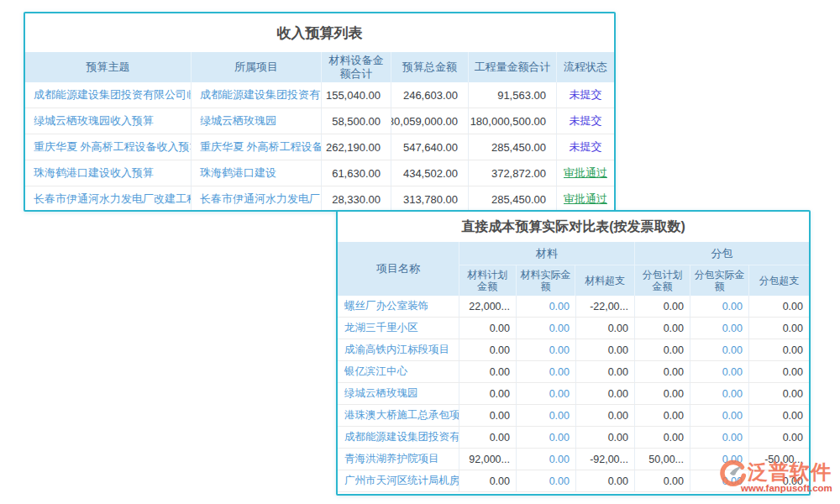  I want to click on col-header-quantity-total: 工程量金额合计, so click(512, 67).